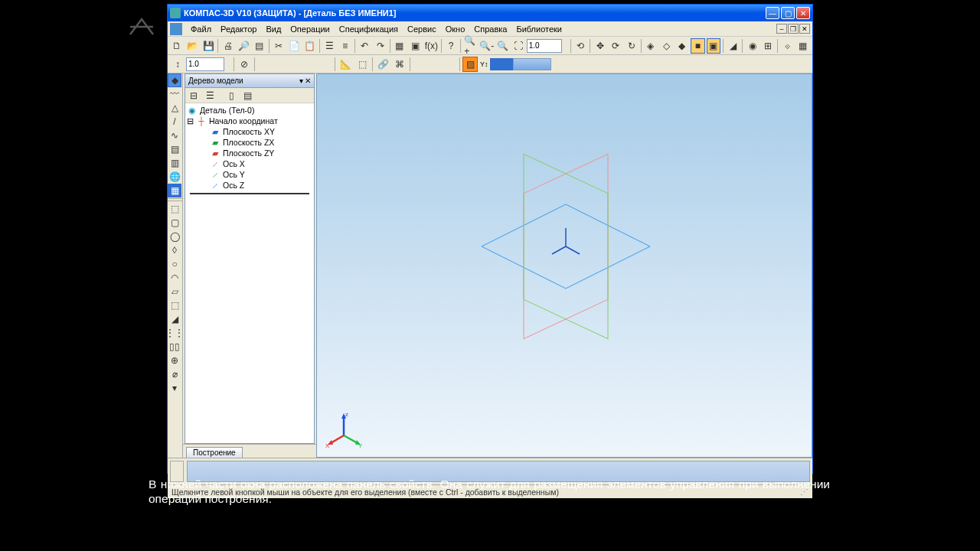  I want to click on op-more-icon: ▾, so click(175, 388).